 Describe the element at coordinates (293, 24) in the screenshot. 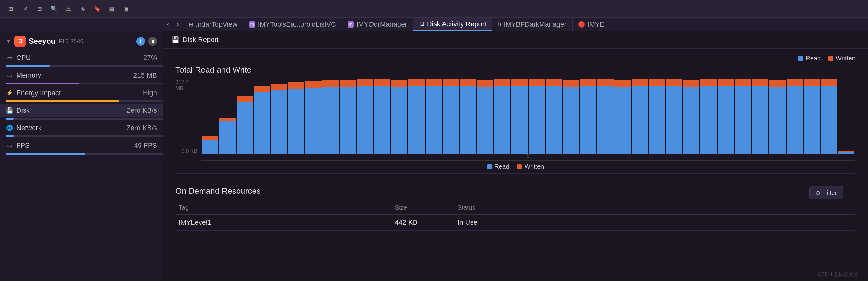

I see `tab-imytools: m IMYToolsEa...orbidListVC` at that location.